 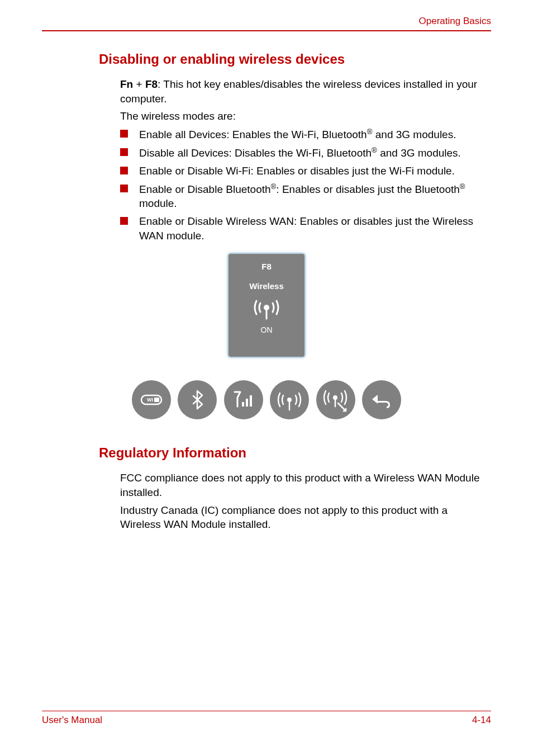 What do you see at coordinates (306, 92) in the screenshot?
I see `intro-paragraph: Fn + F8: This hot key enables/disables t…` at bounding box center [306, 92].